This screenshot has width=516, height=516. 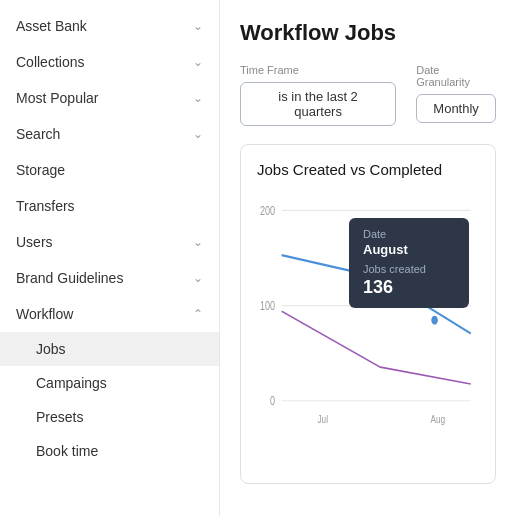 What do you see at coordinates (50, 62) in the screenshot?
I see `sidebar-item-label: Collections` at bounding box center [50, 62].